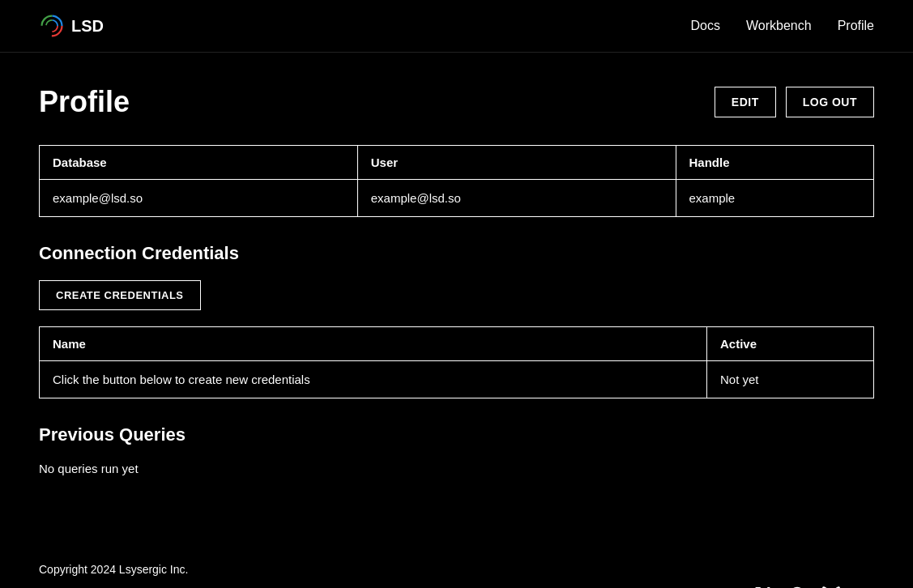 The width and height of the screenshot is (913, 588). What do you see at coordinates (457, 380) in the screenshot?
I see `credentials-row: Click the button below to create new cre…` at bounding box center [457, 380].